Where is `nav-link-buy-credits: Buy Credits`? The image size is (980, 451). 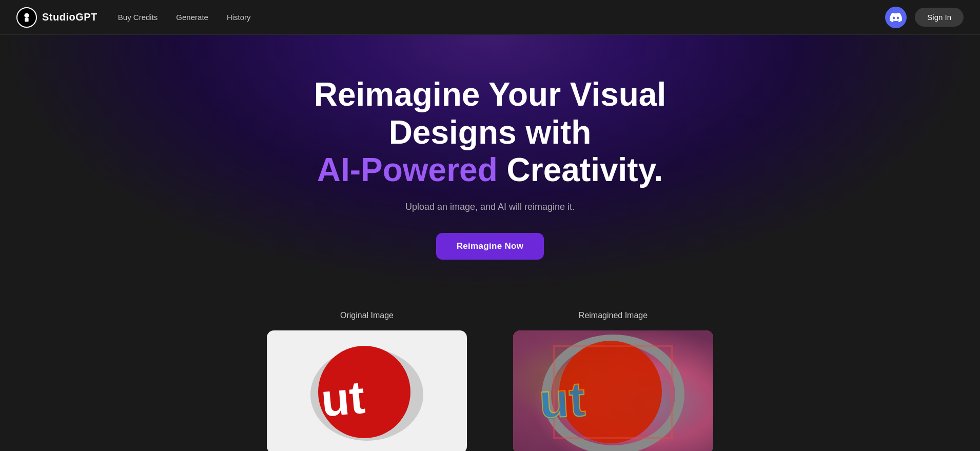 nav-link-buy-credits: Buy Credits is located at coordinates (138, 17).